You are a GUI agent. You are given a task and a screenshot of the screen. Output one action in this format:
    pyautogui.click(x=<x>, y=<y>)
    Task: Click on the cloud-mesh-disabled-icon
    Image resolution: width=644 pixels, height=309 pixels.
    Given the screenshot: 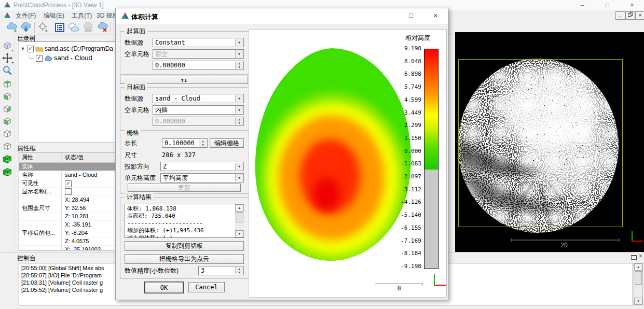 What is the action you would take?
    pyautogui.click(x=88, y=27)
    